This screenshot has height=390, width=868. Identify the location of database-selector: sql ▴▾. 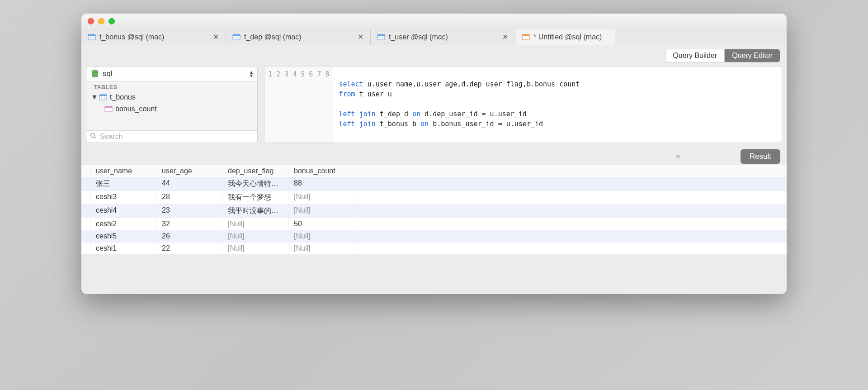
(172, 74).